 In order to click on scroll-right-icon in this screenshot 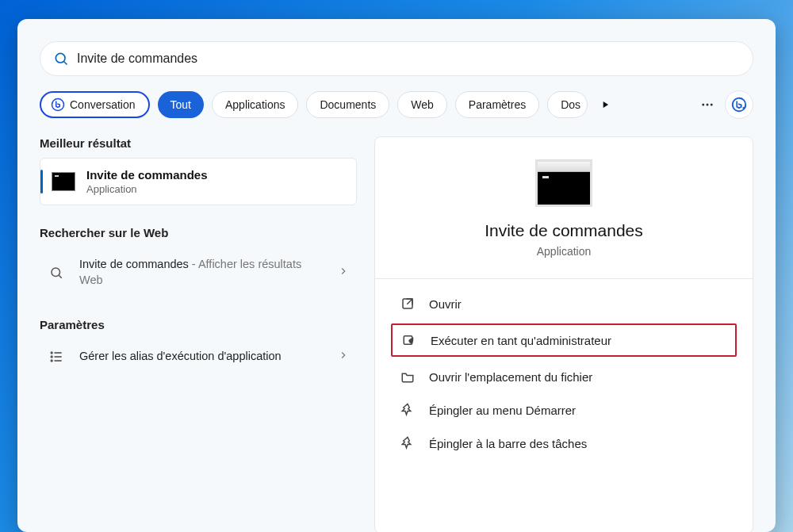, I will do `click(605, 105)`.